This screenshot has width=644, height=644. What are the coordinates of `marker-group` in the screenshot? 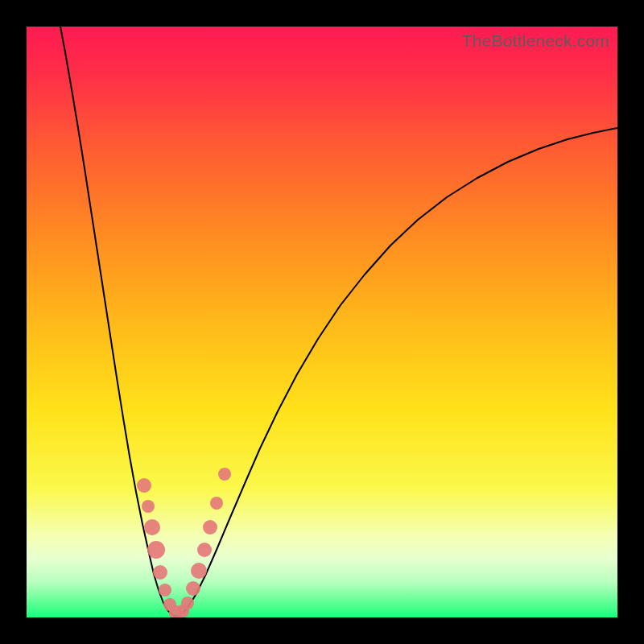 It's located at (184, 543).